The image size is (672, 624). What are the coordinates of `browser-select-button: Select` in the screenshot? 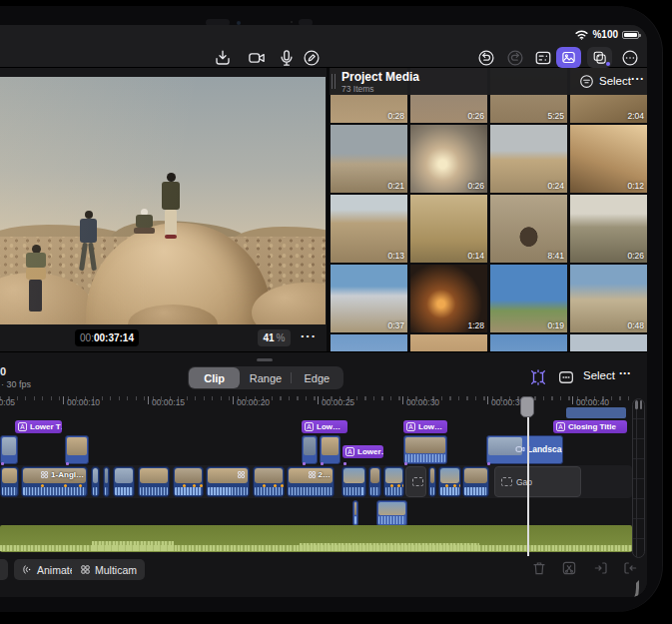 It's located at (615, 81).